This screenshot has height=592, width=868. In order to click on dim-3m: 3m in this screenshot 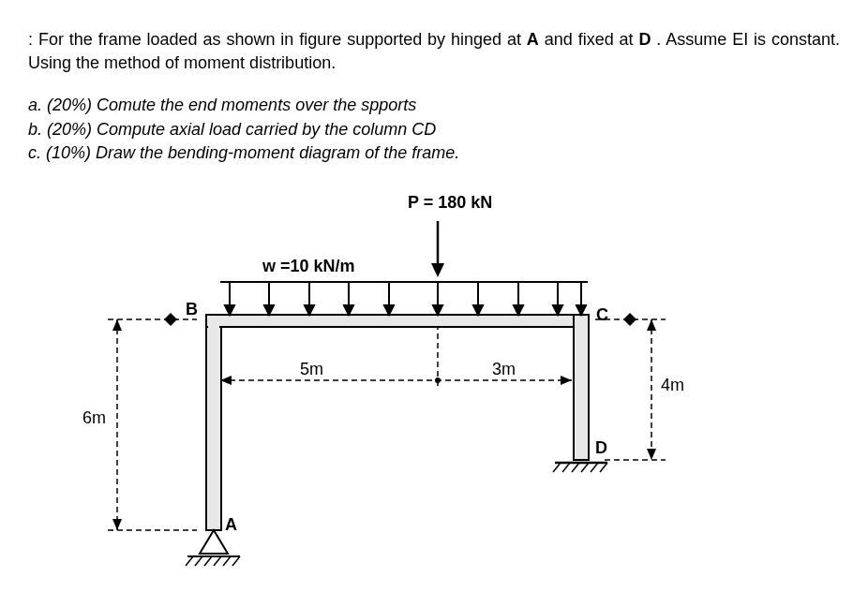, I will do `click(504, 369)`.